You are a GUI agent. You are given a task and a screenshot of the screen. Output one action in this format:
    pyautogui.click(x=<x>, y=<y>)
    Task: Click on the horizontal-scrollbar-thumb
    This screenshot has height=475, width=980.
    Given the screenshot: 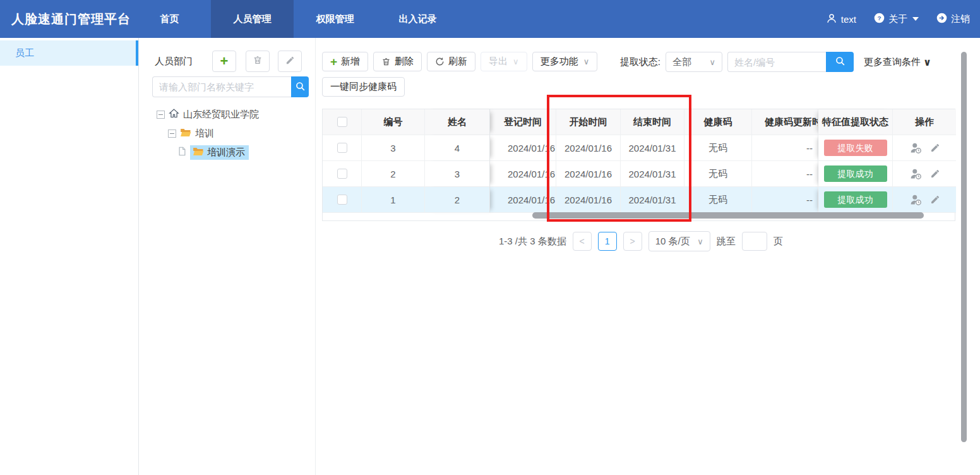 What is the action you would take?
    pyautogui.click(x=728, y=215)
    